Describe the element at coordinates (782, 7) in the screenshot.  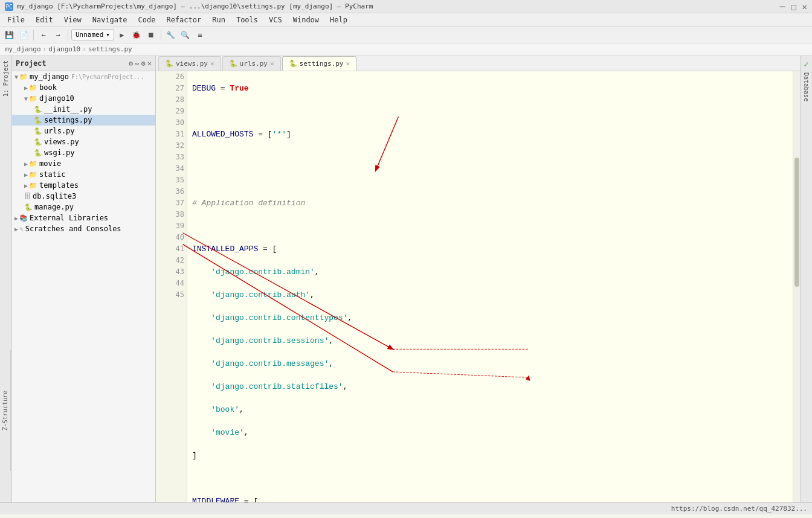
I see `minimize-button: ─` at that location.